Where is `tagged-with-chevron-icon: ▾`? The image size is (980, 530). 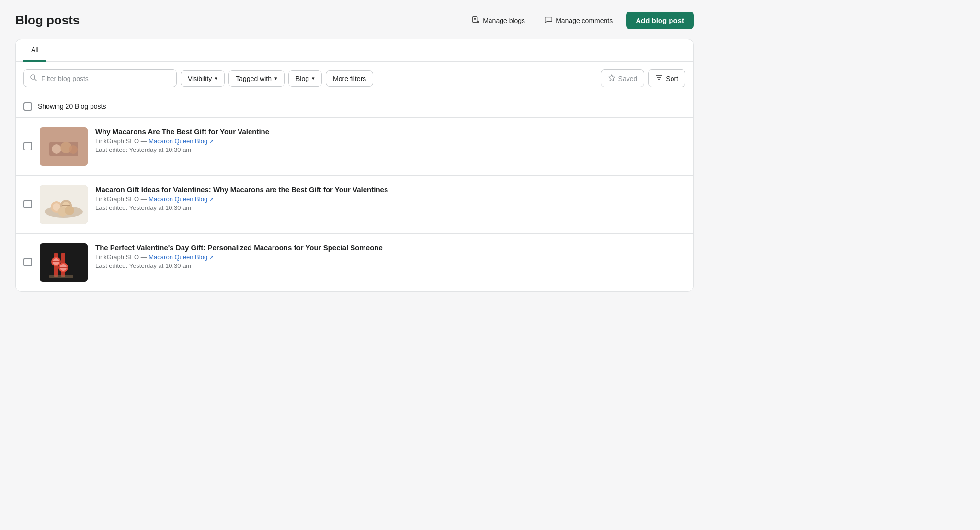 tagged-with-chevron-icon: ▾ is located at coordinates (276, 79).